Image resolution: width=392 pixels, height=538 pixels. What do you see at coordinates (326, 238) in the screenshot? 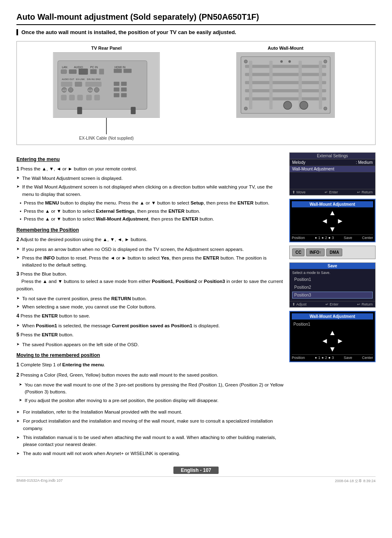
I see `pos-2-num: 2` at bounding box center [326, 238].